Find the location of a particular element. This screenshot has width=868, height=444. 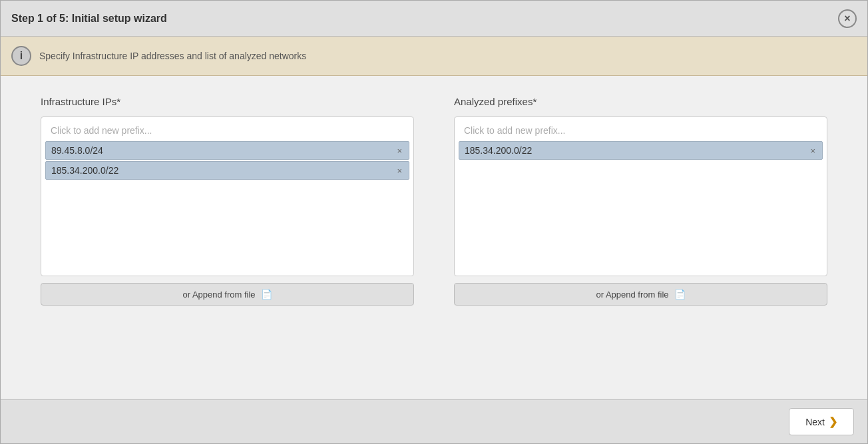

infrastructure-add-prefix: Click to add new prefix... is located at coordinates (228, 130).